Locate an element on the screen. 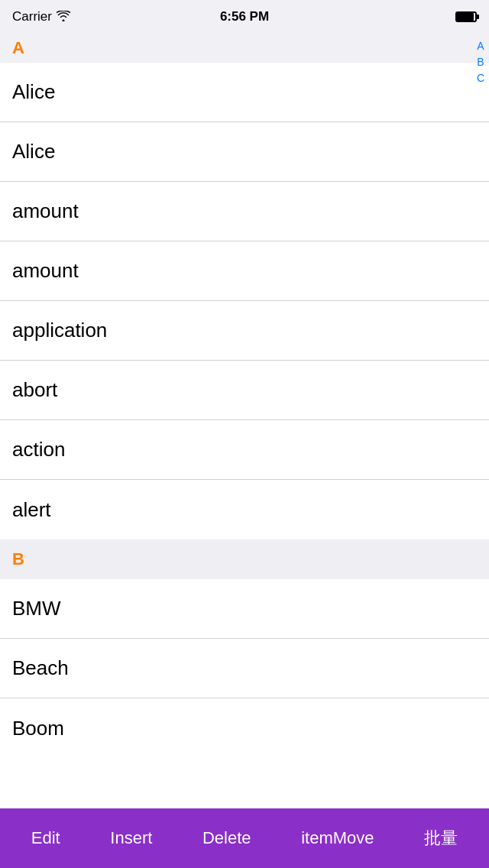 The width and height of the screenshot is (489, 868). list-item: action is located at coordinates (244, 450).